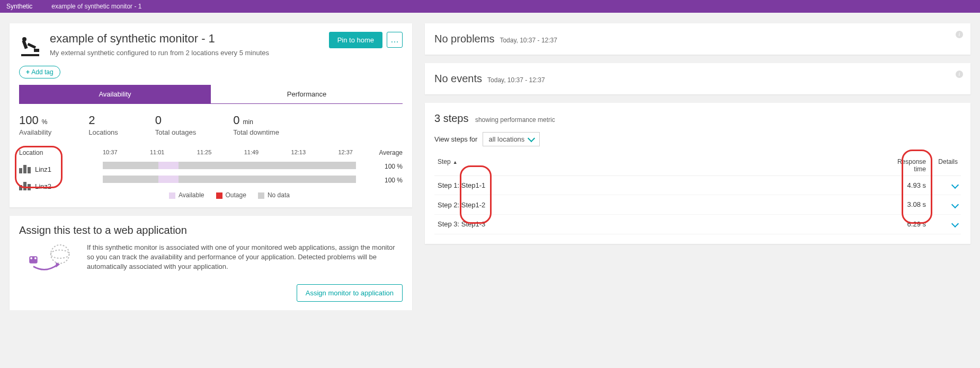  I want to click on timeline-tick: 12:37, so click(345, 152).